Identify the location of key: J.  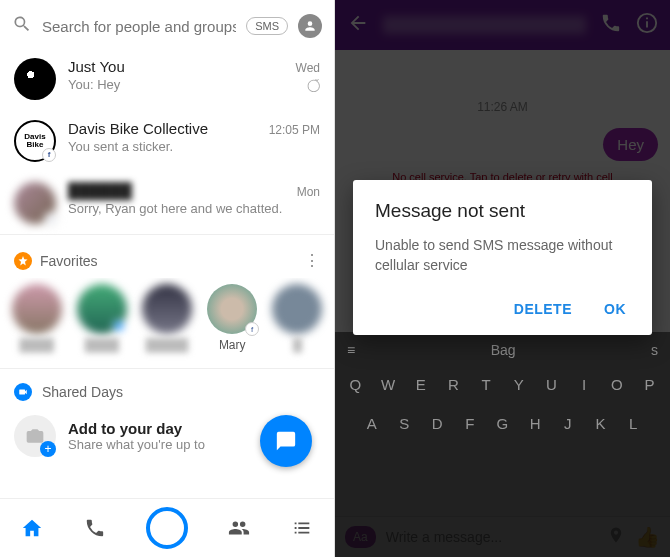
(568, 424).